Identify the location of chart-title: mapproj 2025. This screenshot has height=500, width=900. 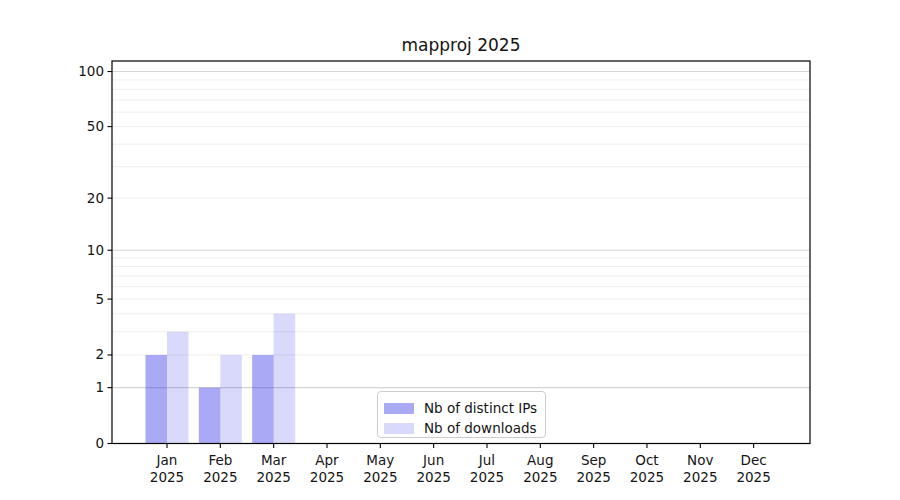
(462, 45).